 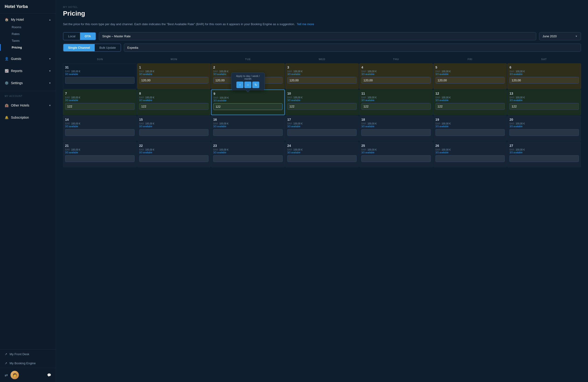 What do you see at coordinates (174, 76) in the screenshot?
I see `cal-cell-1: 1 BAR: 100,00 € 3/3 available` at bounding box center [174, 76].